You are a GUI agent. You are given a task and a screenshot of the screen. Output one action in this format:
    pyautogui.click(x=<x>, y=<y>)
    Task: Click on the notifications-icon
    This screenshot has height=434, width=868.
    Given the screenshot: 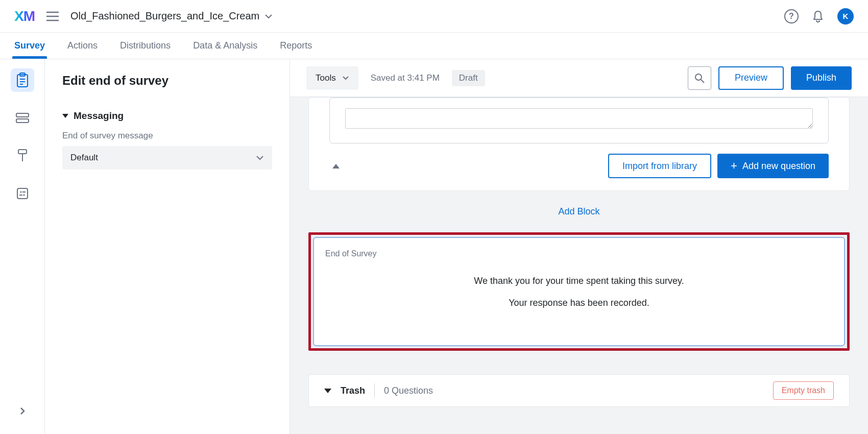 What is the action you would take?
    pyautogui.click(x=818, y=16)
    